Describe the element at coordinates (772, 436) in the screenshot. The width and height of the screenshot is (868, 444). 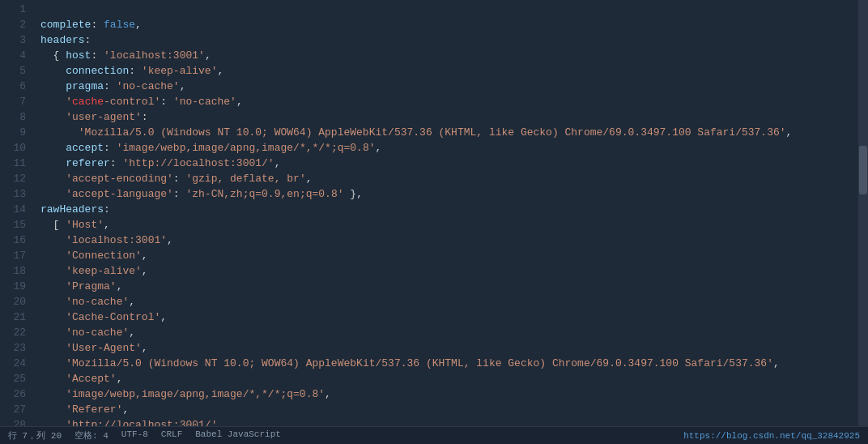
I see `status-right: https://blog.csdn.net/qq_32842925` at that location.